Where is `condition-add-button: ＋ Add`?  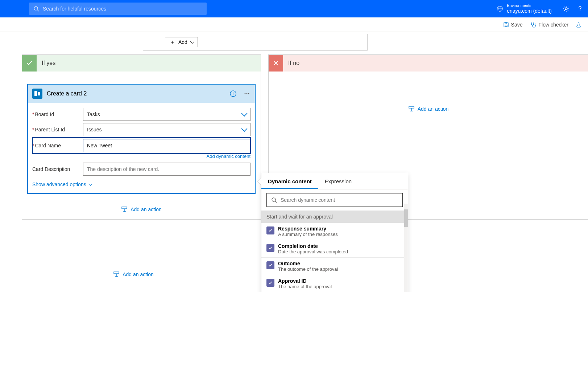 condition-add-button: ＋ Add is located at coordinates (181, 42).